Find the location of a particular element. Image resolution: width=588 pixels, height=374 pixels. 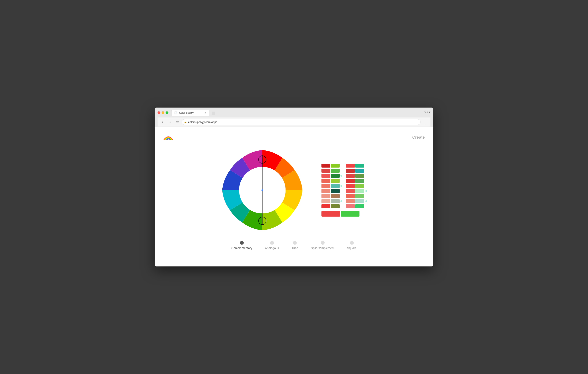

tab-title: Color Supply is located at coordinates (186, 113).